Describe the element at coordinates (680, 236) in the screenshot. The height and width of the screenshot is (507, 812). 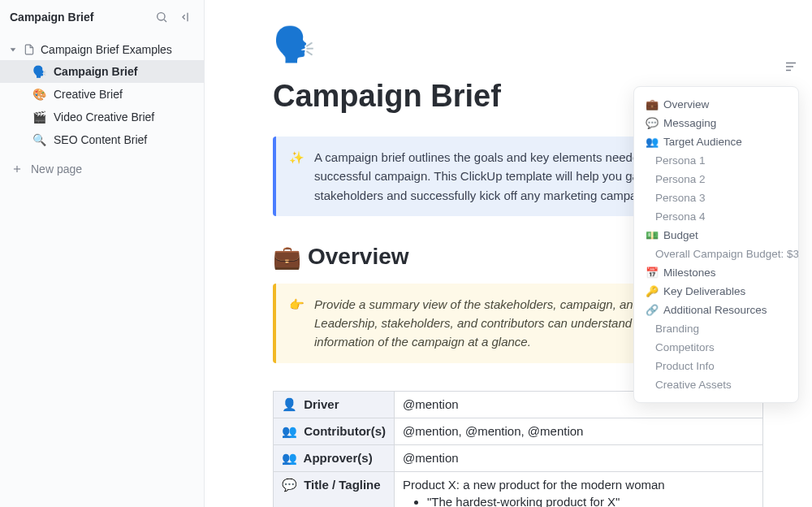
I see `toc-label: Budget` at that location.